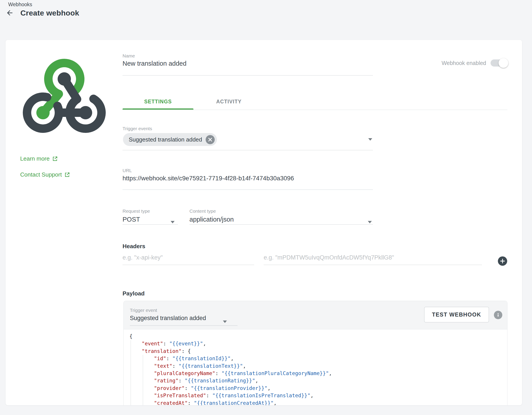  What do you see at coordinates (10, 13) in the screenshot?
I see `back-arrow-icon` at bounding box center [10, 13].